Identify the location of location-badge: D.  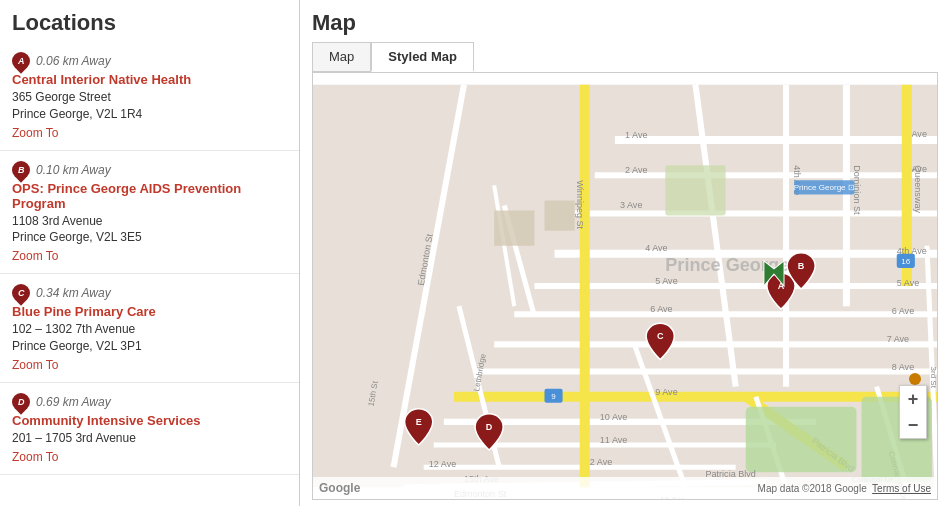
(20, 402).